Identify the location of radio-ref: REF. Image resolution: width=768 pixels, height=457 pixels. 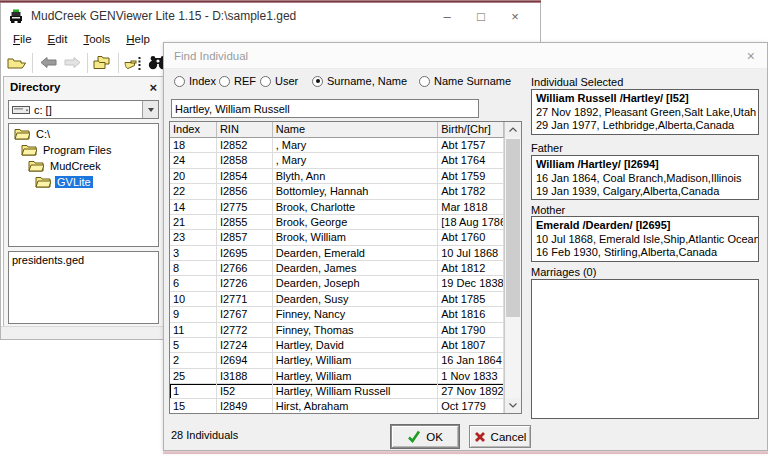
(238, 81).